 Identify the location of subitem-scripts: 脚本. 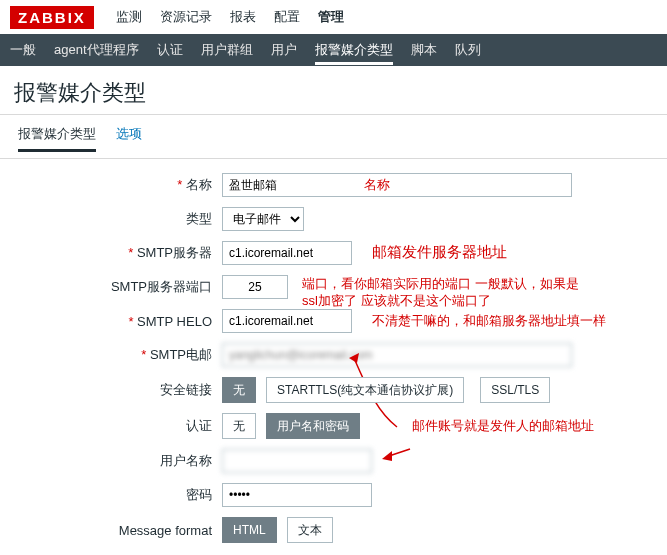
(424, 50).